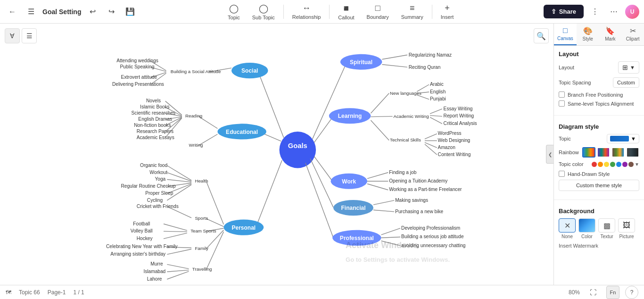 Image resolution: width=644 pixels, height=299 pixels. I want to click on tool-boundary: □ Boundary, so click(378, 11).